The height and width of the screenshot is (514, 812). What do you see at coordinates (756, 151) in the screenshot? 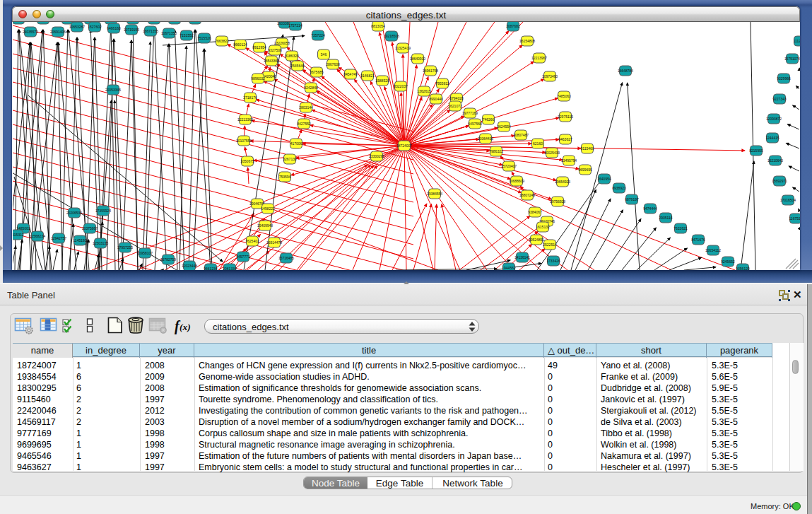
I see `svg-text: 8215955` at bounding box center [756, 151].